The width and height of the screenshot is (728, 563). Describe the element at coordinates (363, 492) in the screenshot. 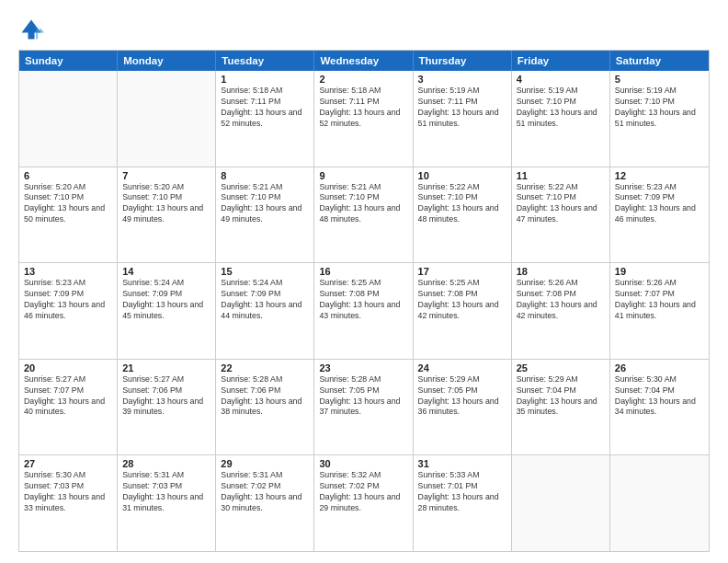

I see `day-info: Sunrise: 5:32 AM Sunset: 7:02 PM Dayligh…` at that location.